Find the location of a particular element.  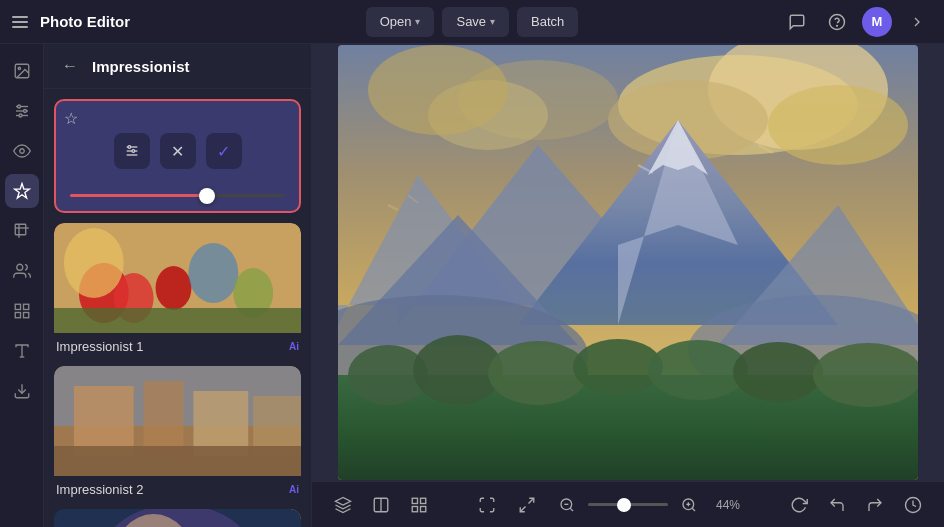

filter-item-1: Impressionist 1 Ai is located at coordinates (178, 290).